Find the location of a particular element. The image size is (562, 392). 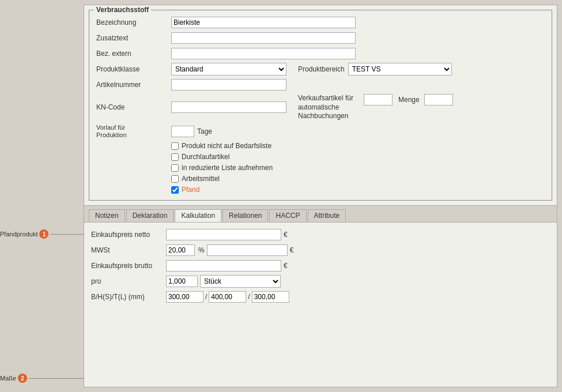

euro-sign-2: € is located at coordinates (292, 250).